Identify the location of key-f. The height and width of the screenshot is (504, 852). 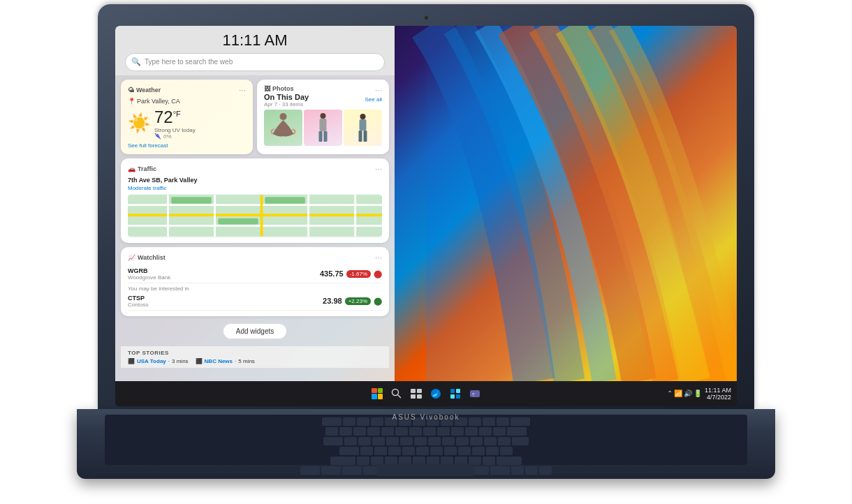
(409, 451).